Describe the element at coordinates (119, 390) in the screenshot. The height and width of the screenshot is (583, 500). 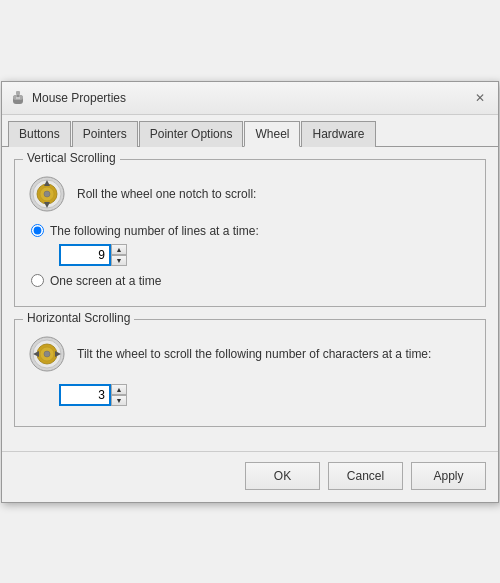
I see `chars-increment-button: ▲` at that location.